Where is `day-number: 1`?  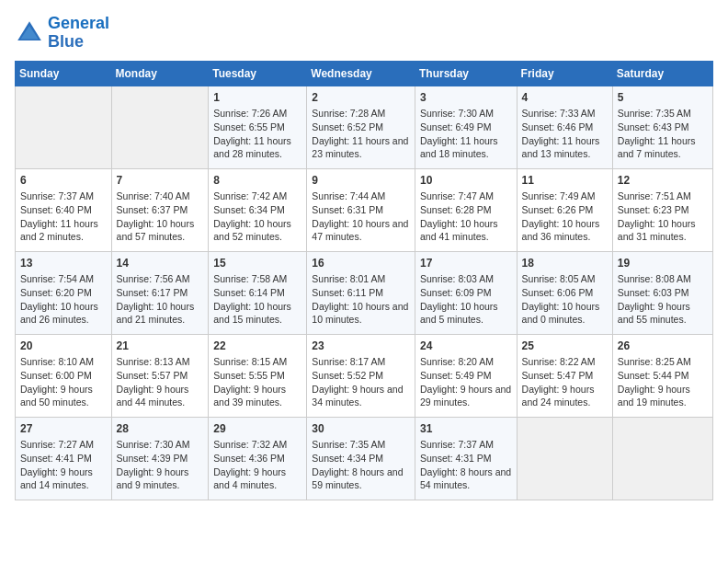 day-number: 1 is located at coordinates (257, 98).